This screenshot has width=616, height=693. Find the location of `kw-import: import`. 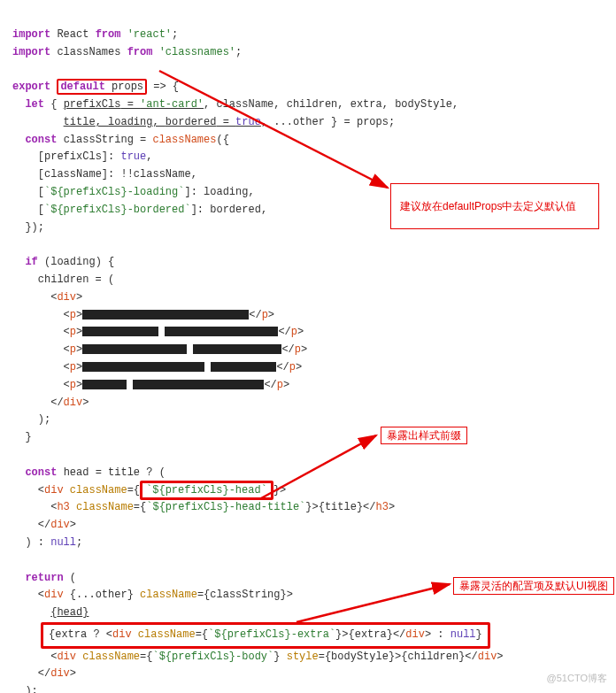

kw-import: import is located at coordinates (32, 35).